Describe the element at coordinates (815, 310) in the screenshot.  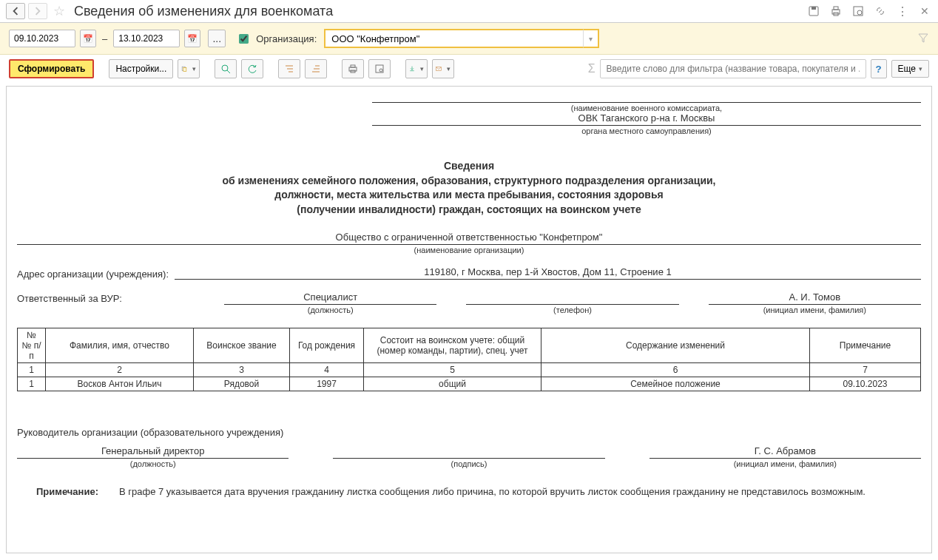
I see `initials-caption-1: (инициал имени, фамилия)` at that location.